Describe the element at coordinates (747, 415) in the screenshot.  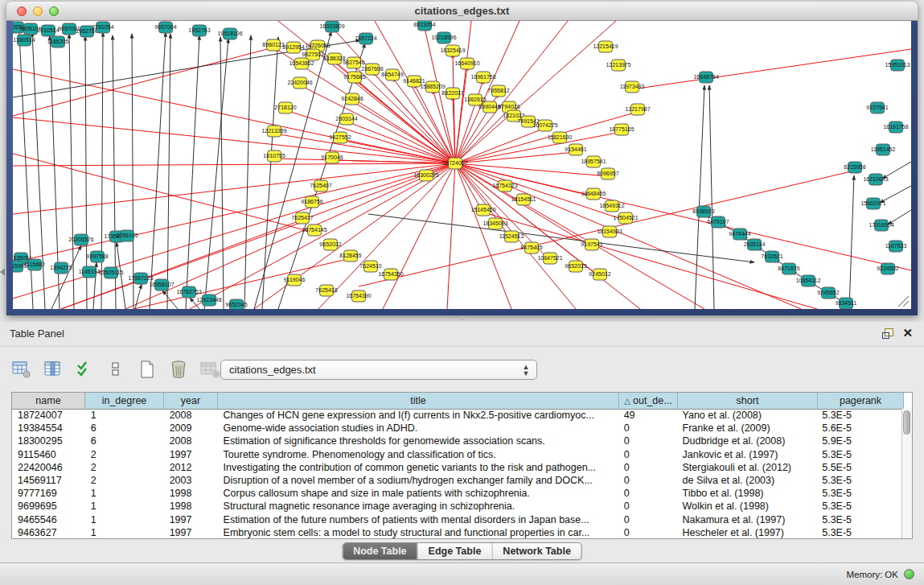
I see `cell-short: Yano et al. (2008)` at that location.